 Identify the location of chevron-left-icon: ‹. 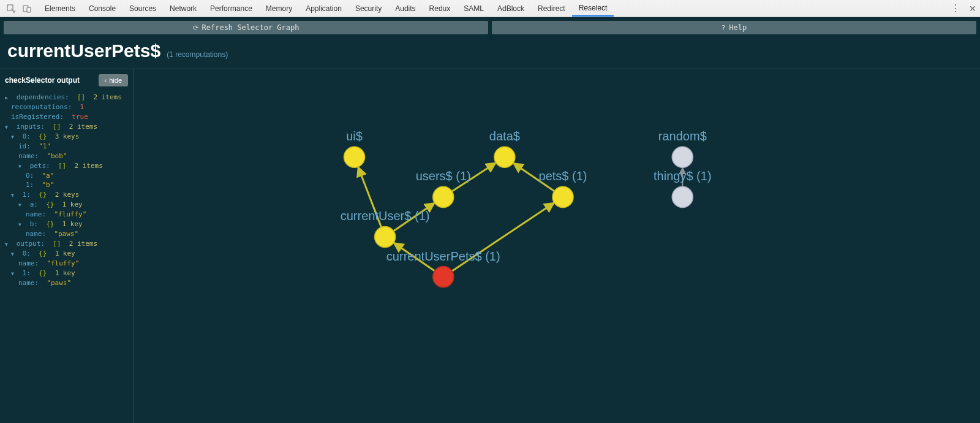
(106, 80).